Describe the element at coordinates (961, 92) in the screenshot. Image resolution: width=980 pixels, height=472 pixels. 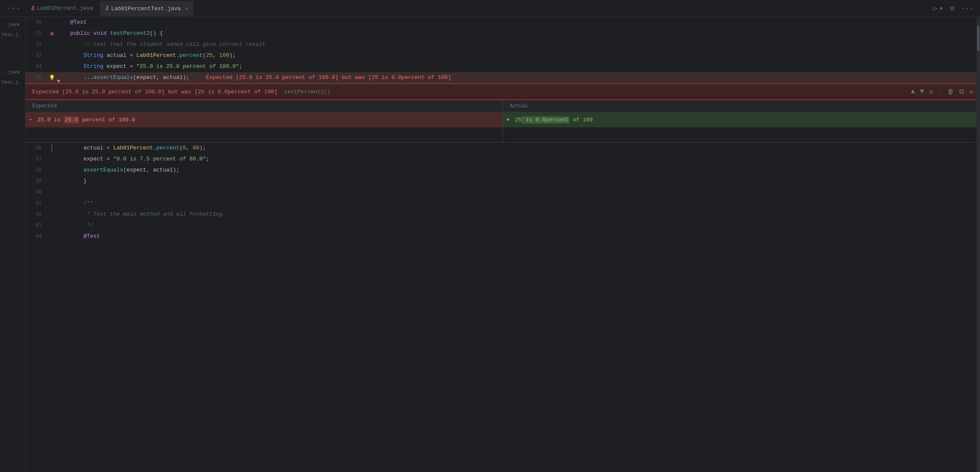
I see `copy-button: ⧉` at that location.